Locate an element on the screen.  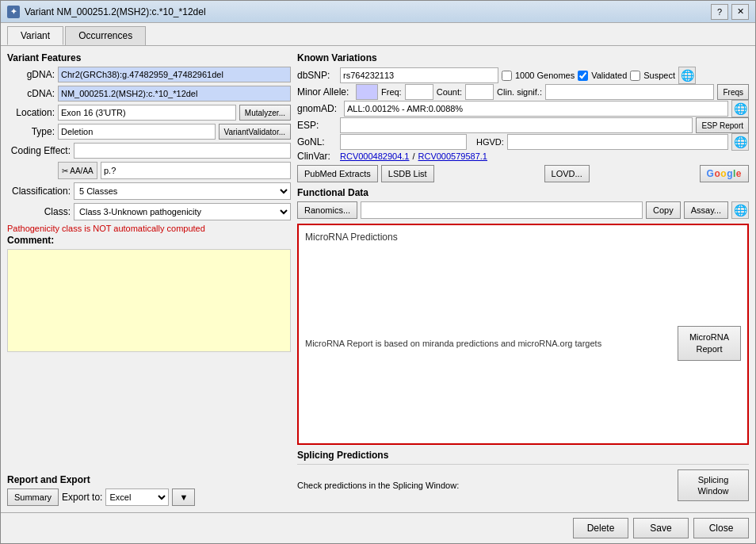
dbsnp-globe-button: 🌐 is located at coordinates (687, 75).